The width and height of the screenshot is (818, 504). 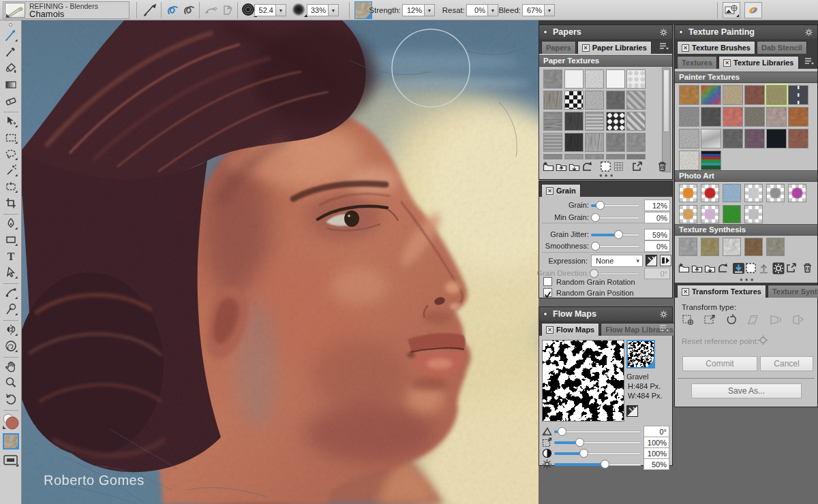 What do you see at coordinates (11, 347) in the screenshot?
I see `divine-proportion-tool` at bounding box center [11, 347].